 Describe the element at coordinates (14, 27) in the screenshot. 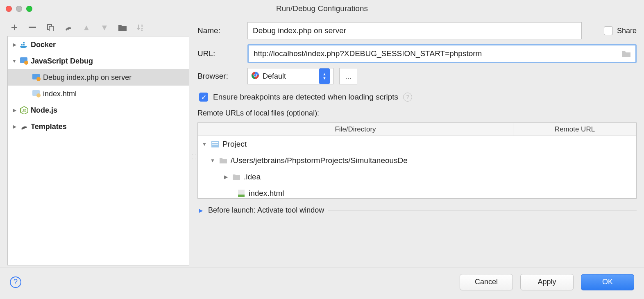

I see `add-config-button` at that location.